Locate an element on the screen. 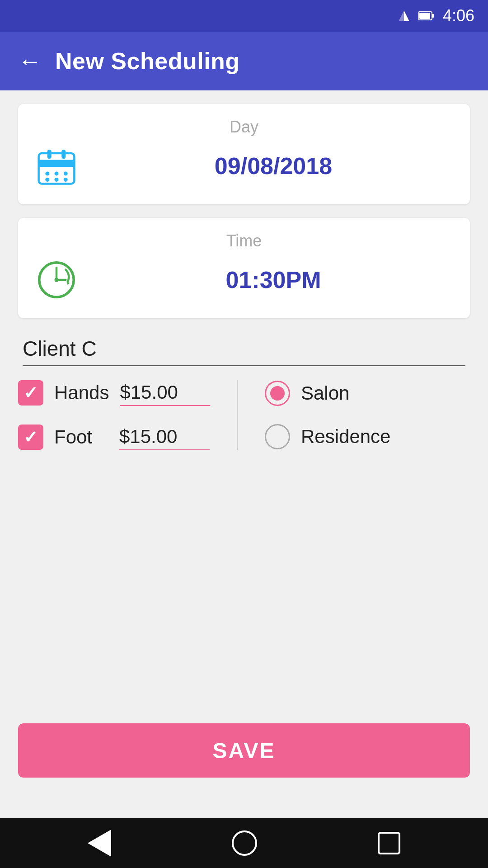 The height and width of the screenshot is (868, 488). client-input is located at coordinates (244, 349).